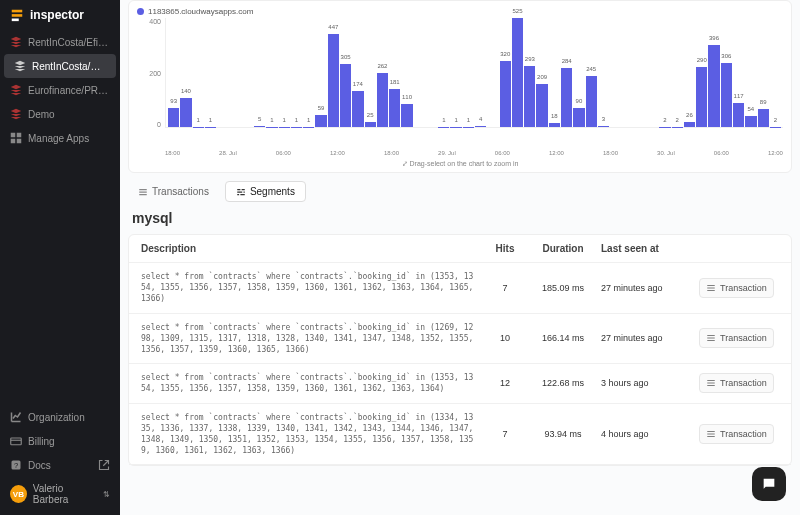 The image size is (800, 515). What do you see at coordinates (405, 164) in the screenshot?
I see `zoom-icon: ⤢` at bounding box center [405, 164].